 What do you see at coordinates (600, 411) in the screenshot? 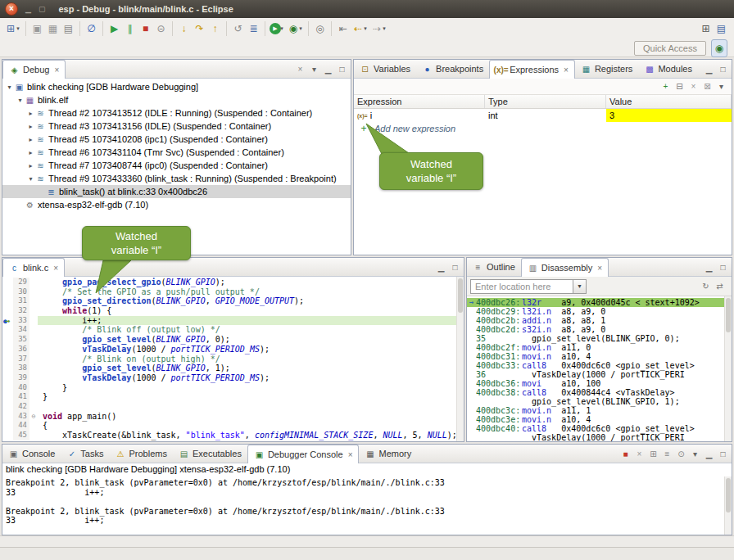
I see `disassembly-line: 400dbc3c:movi.n a11, 1` at bounding box center [600, 411].